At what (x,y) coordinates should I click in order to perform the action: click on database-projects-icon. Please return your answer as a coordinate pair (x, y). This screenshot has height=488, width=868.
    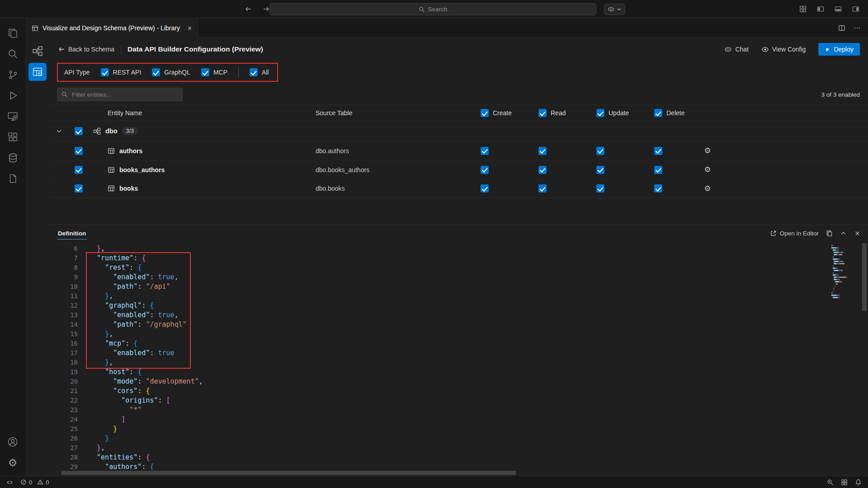
    Looking at the image, I should click on (13, 178).